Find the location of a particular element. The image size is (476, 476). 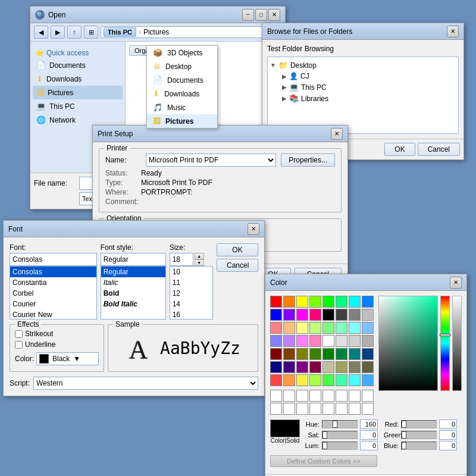

close-button: ✕ is located at coordinates (274, 15).